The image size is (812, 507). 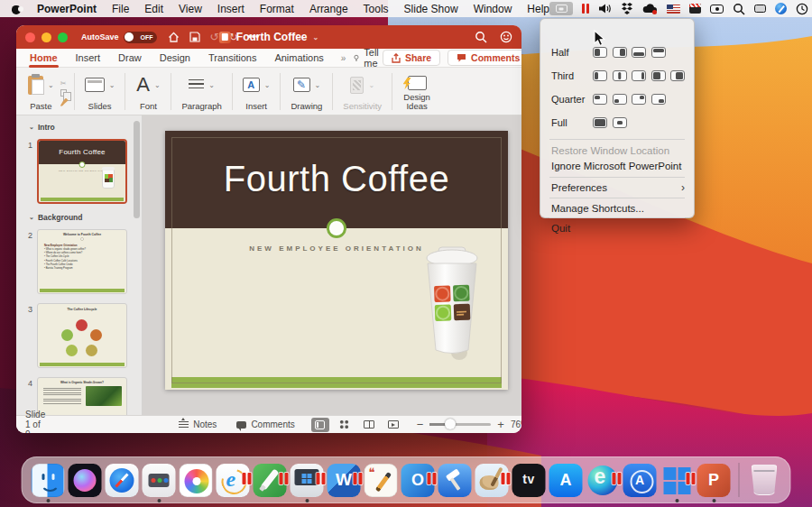 I want to click on layout-quarter-bl-button, so click(x=620, y=99).